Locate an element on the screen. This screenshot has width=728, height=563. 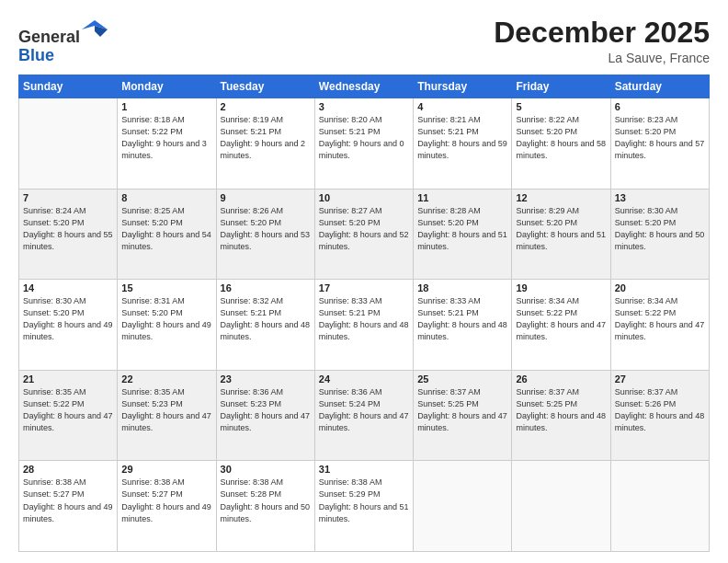
day-number: 3 is located at coordinates (364, 107).